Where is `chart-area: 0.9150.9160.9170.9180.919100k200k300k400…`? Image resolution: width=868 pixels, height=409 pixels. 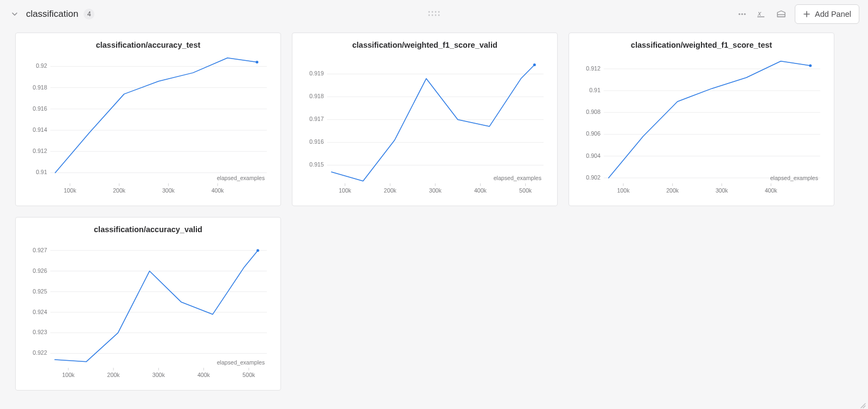
chart-area: 0.9150.9160.9170.9180.919100k200k300k400… is located at coordinates (425, 126).